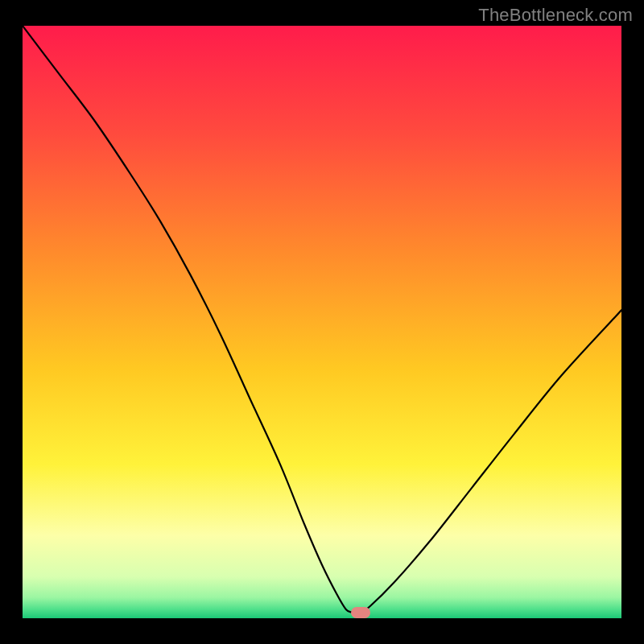 Image resolution: width=644 pixels, height=644 pixels. Describe the element at coordinates (361, 613) in the screenshot. I see `minimum-marker` at that location.